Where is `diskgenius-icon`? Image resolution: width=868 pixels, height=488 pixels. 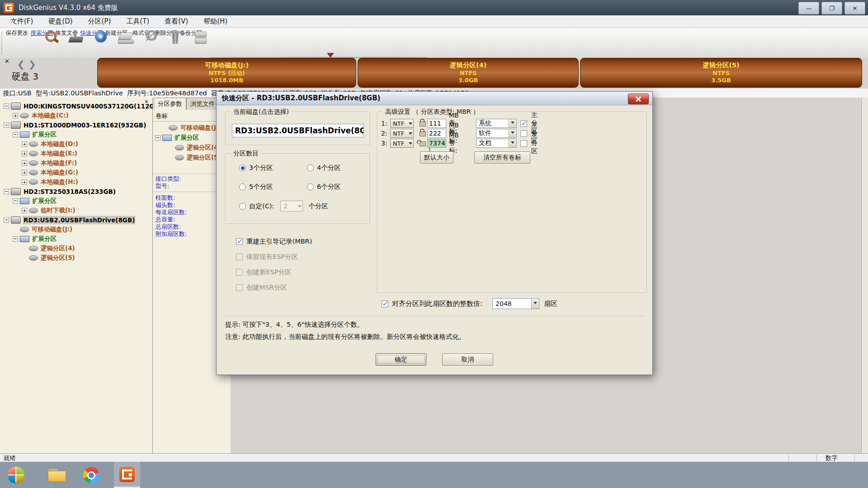 diskgenius-icon is located at coordinates (127, 474).